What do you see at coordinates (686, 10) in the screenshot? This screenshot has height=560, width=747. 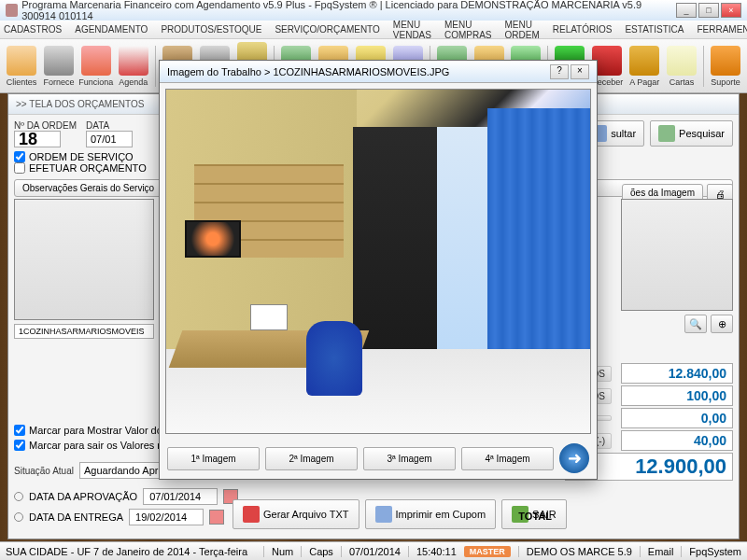 I see `minimize-button: _` at bounding box center [686, 10].